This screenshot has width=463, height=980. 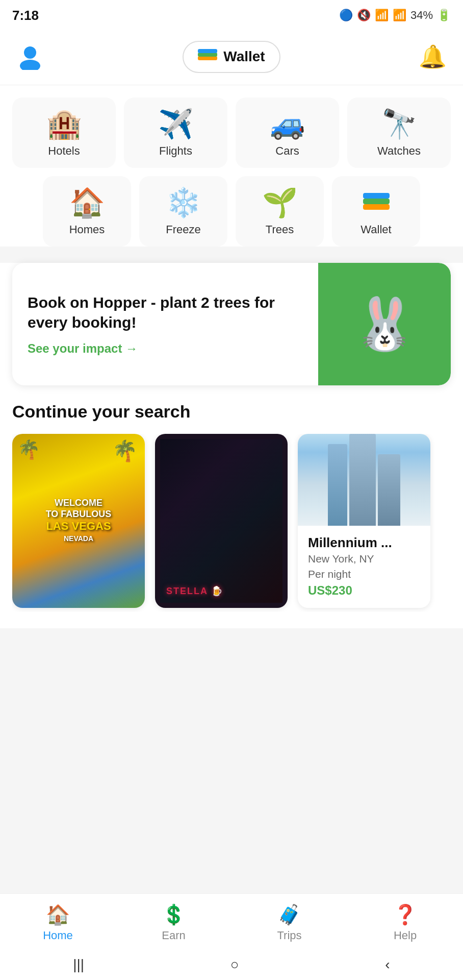 What do you see at coordinates (232, 921) in the screenshot?
I see `bottom-navigation: 🏠 Home 💲 Earn 🧳 Trips ❓ Help` at bounding box center [232, 921].